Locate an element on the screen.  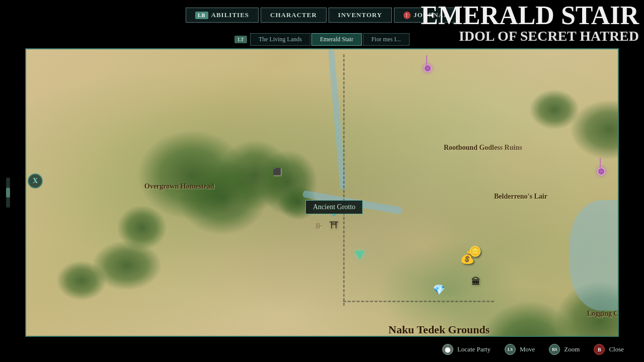
tab-bar: LT The Living Lands Emerald Stair Fior m… is located at coordinates (322, 39).